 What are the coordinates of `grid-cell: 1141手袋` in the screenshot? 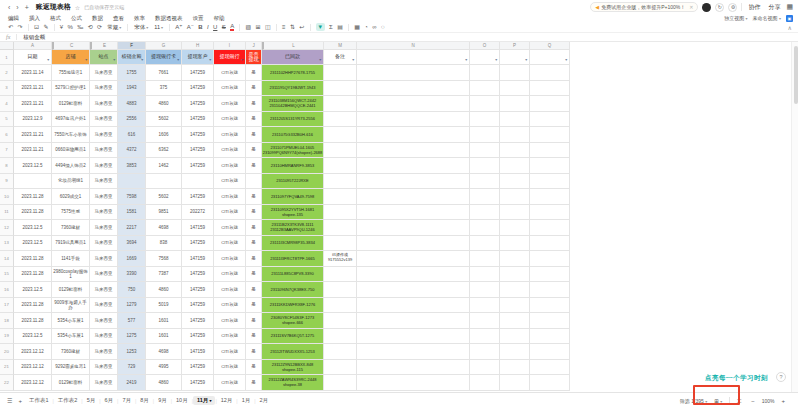 It's located at (71, 259).